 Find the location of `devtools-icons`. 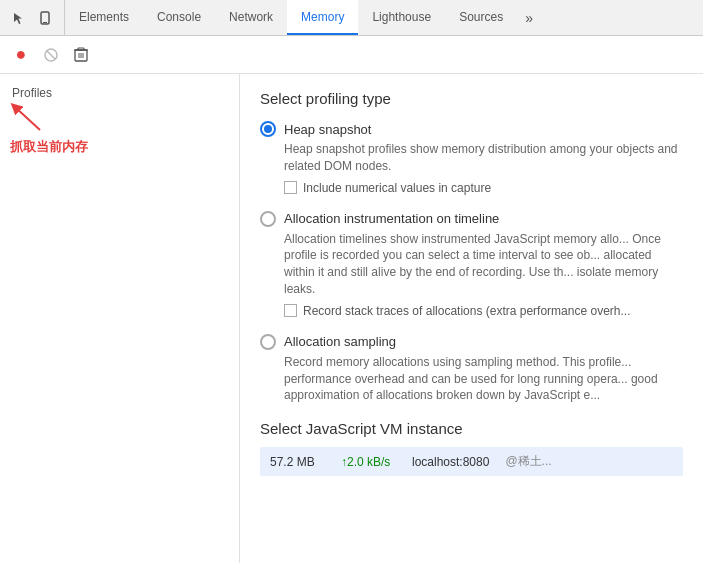

devtools-icons is located at coordinates (32, 18).